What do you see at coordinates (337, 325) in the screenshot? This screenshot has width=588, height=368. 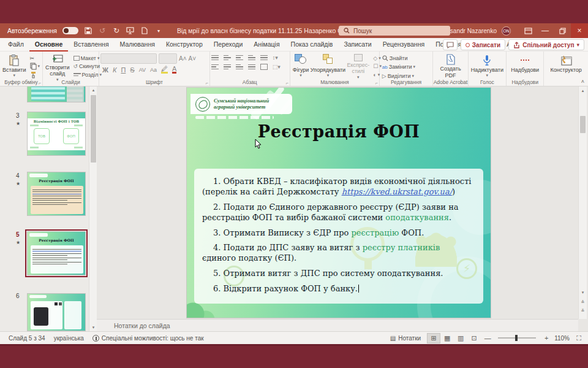 I see `notes-pane: Нотатки до слайда` at bounding box center [337, 325].